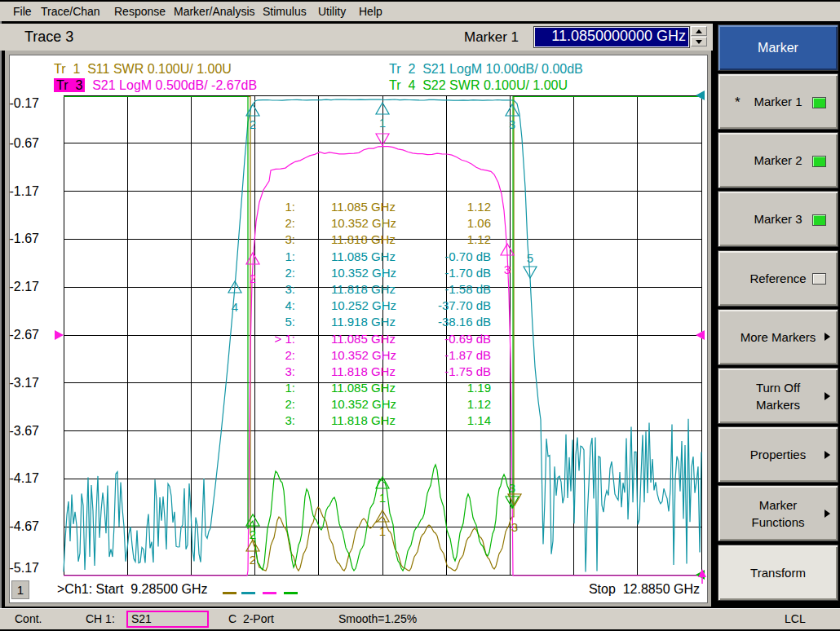 The height and width of the screenshot is (631, 840). What do you see at coordinates (376, 421) in the screenshot?
I see `marker-readout-row: 3:11.818 GHz1.14` at bounding box center [376, 421].